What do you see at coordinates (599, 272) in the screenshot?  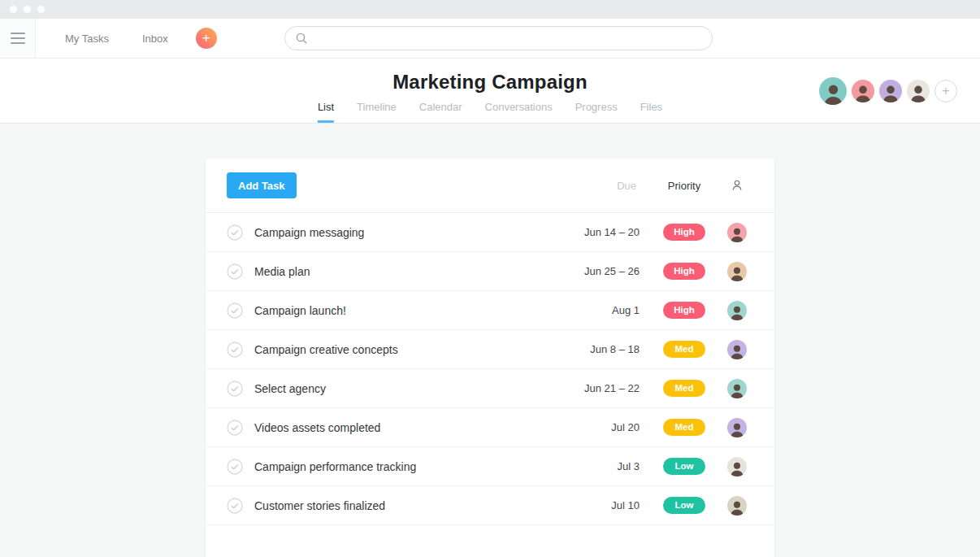 I see `task-due-date: Jun 25 – 26` at bounding box center [599, 272].